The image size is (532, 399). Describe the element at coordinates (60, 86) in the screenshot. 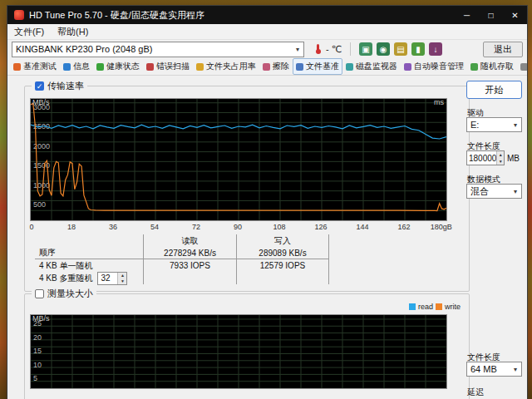

I see `transfer-rate-checkbox: ✓ 传输速率` at that location.